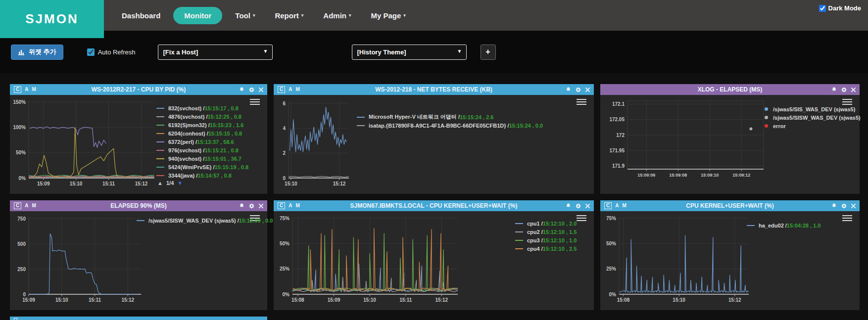  What do you see at coordinates (198, 16) in the screenshot?
I see `nav-item-monitor: Monitor` at bounding box center [198, 16].